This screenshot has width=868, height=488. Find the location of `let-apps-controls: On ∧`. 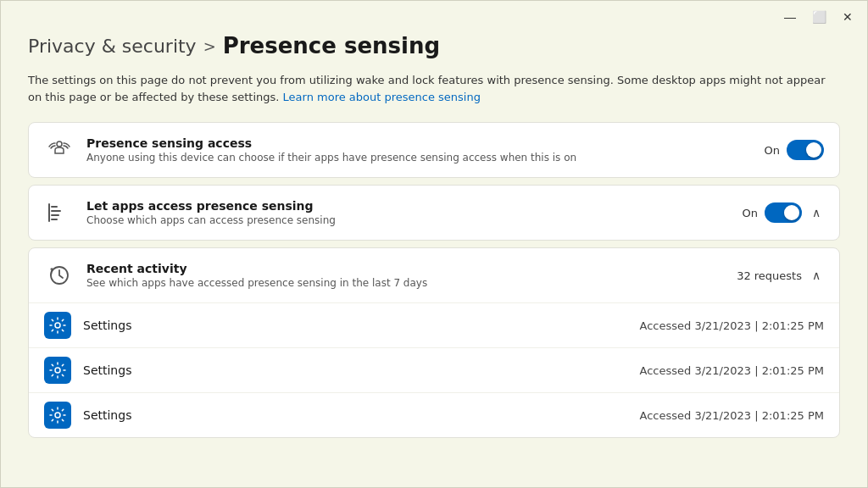

let-apps-controls: On ∧ is located at coordinates (783, 213).